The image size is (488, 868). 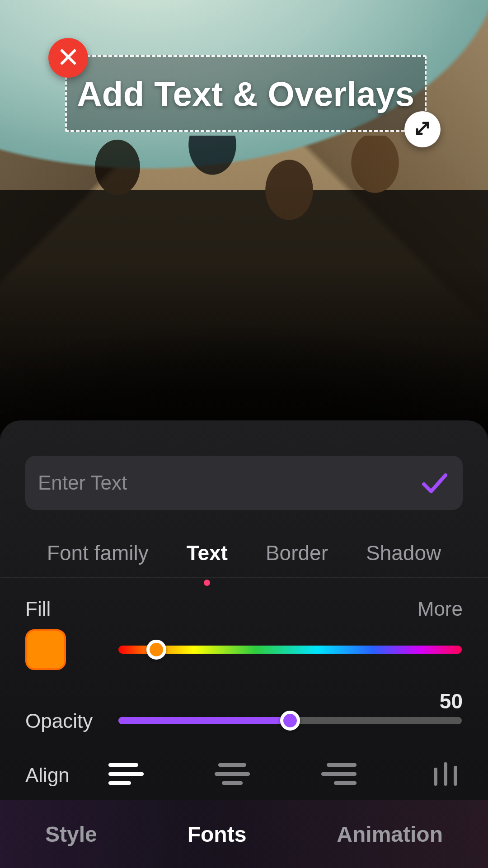 I want to click on text-overlay-content: Add Text & Overlays, so click(x=246, y=94).